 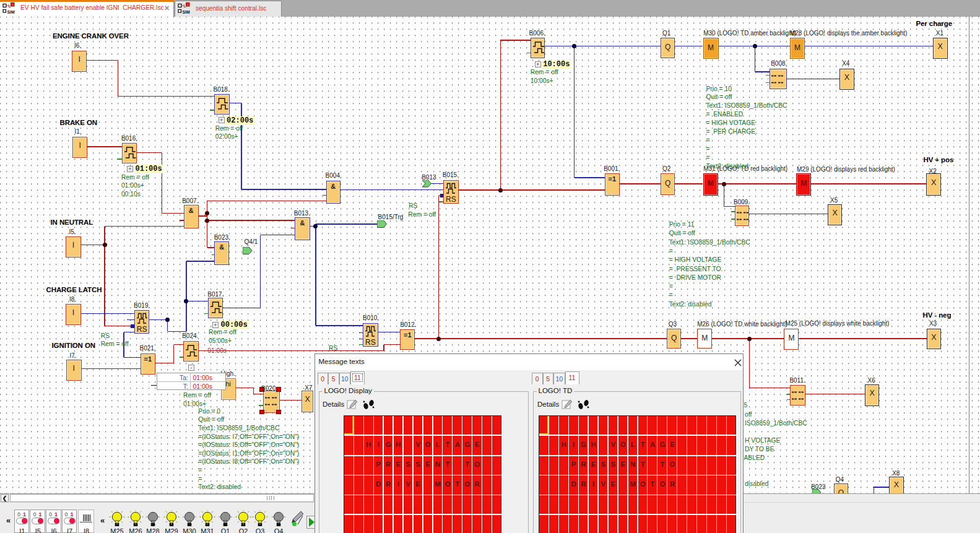 I want to click on svg-text: Q3, so click(x=260, y=530).